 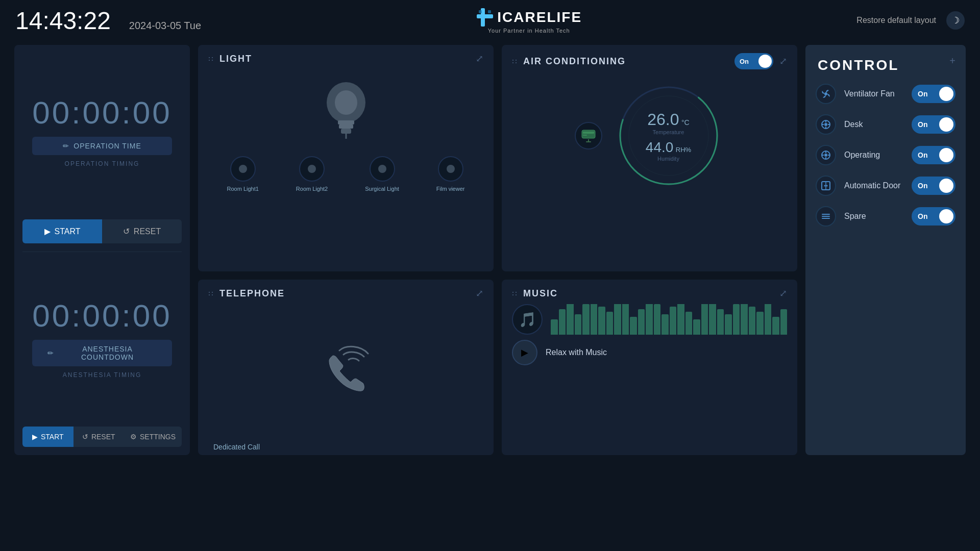 I want to click on music-panel: :: MUSIC ⤢ 🎵 ▶ Relax with Music, so click(x=649, y=367).